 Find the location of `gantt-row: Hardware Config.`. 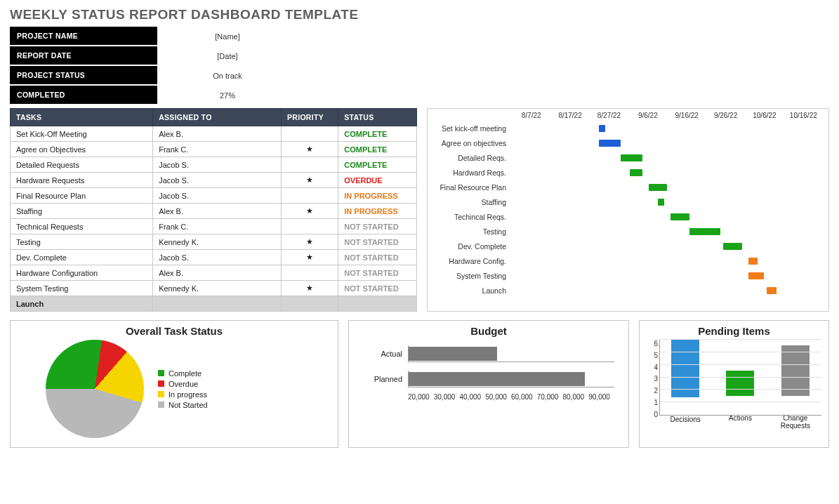

gantt-row: Hardware Config. is located at coordinates (625, 261).